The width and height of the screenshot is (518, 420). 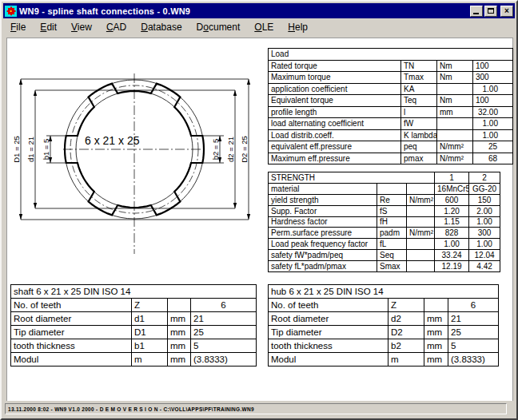 I want to click on table-cell: Seq, so click(x=392, y=256).